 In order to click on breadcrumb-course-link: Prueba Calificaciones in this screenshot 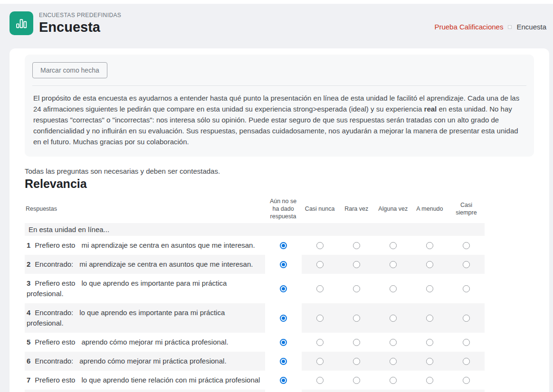, I will do `click(468, 27)`.